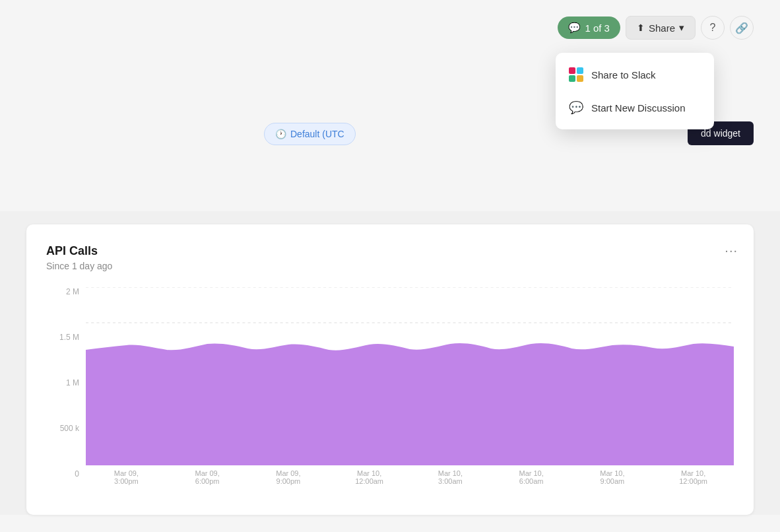  What do you see at coordinates (281, 134) in the screenshot?
I see `clock-icon: 🕐` at bounding box center [281, 134].